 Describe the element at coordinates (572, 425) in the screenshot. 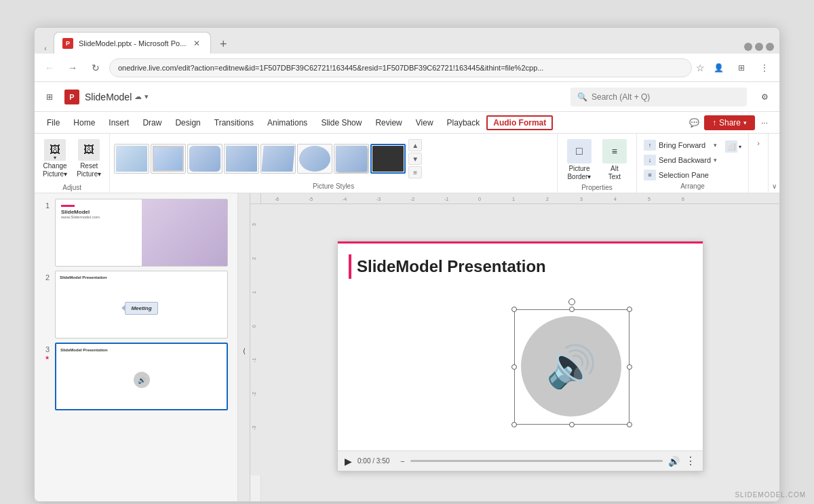

I see `handle-bm` at that location.